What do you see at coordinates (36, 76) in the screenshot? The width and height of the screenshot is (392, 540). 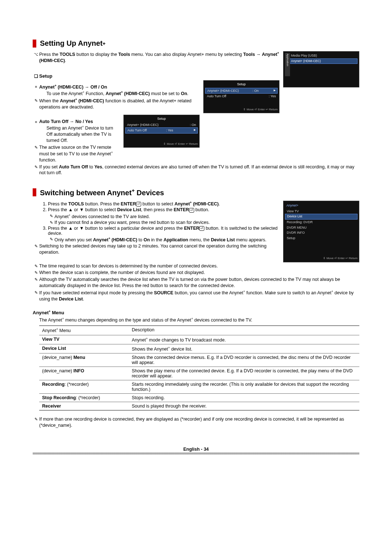 I see `checkbox-icon` at bounding box center [36, 76].